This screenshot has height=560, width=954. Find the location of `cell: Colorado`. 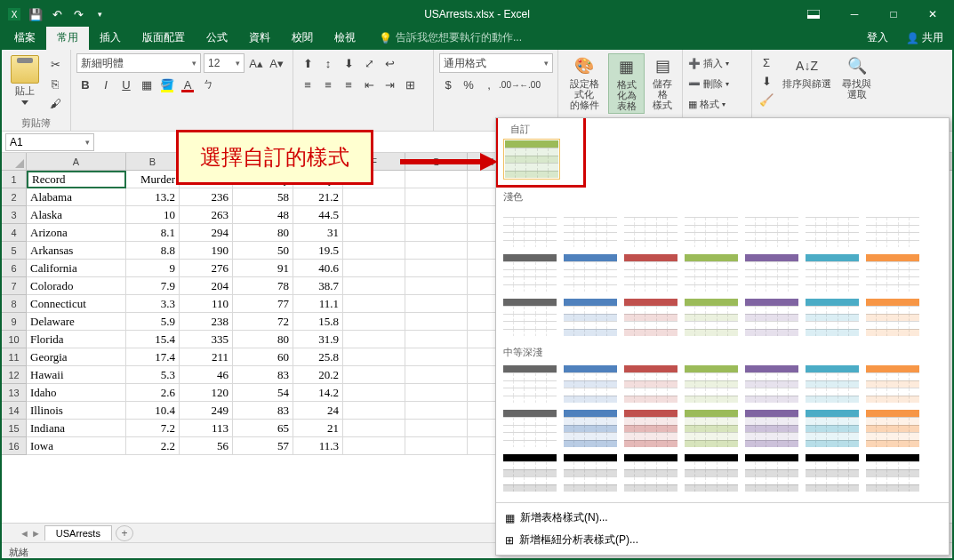

cell: Colorado is located at coordinates (76, 286).